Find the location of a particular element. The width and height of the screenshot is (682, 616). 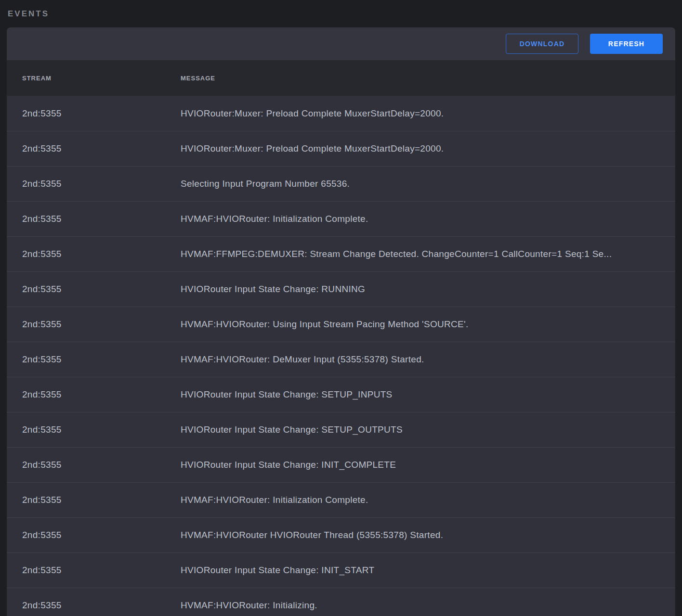

message-cell: HVIORouter Input State Change: INIT_STAR… is located at coordinates (428, 570).